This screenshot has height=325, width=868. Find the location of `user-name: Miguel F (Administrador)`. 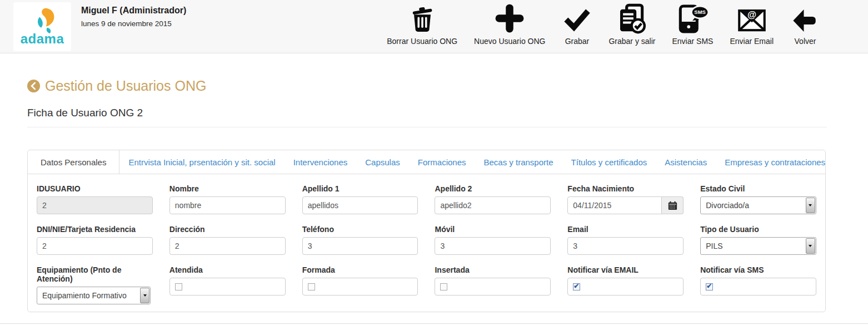

user-name: Miguel F (Administrador) is located at coordinates (133, 11).